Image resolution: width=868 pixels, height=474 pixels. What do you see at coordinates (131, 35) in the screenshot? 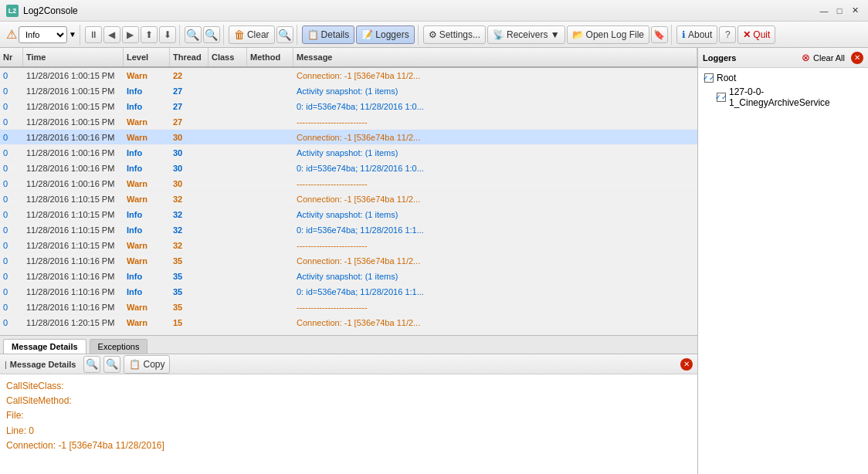
I see `next-button: ▶` at bounding box center [131, 35].